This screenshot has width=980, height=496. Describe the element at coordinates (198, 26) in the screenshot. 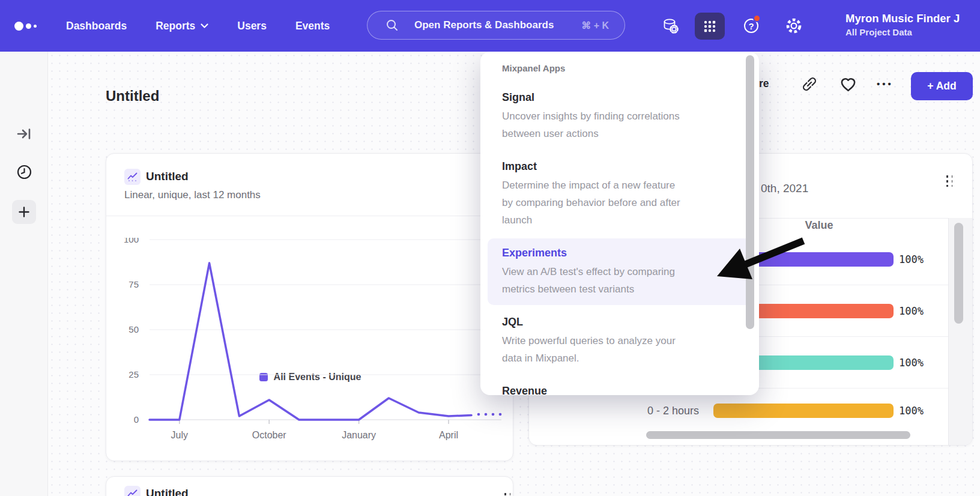

I see `primary-nav: DashboardsReportsUsersEvents` at that location.